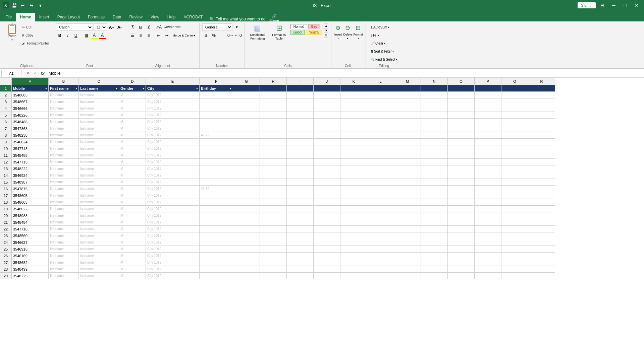 The height and width of the screenshot is (345, 644). Describe the element at coordinates (99, 115) in the screenshot. I see `cell-r5c3: lastname` at that location.